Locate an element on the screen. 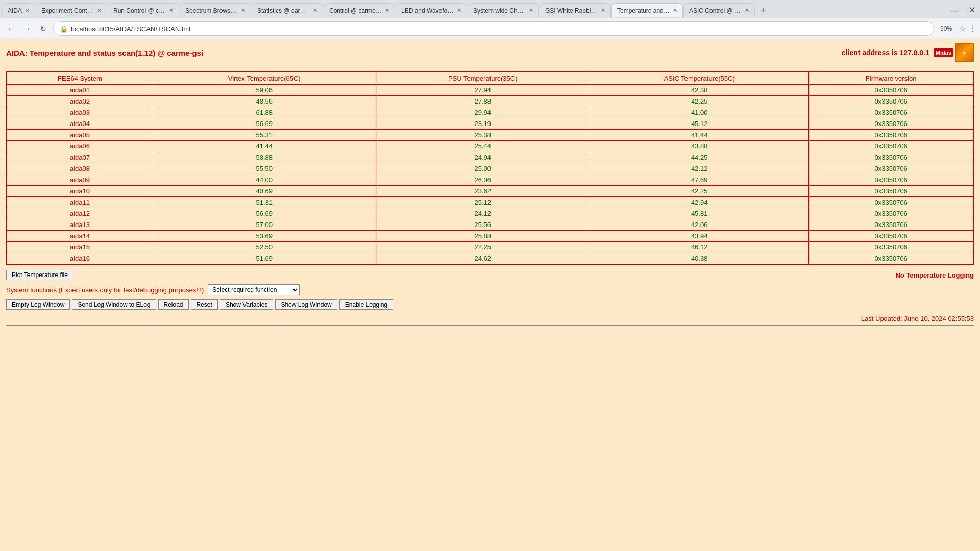  cell-system: aida14 is located at coordinates (80, 236).